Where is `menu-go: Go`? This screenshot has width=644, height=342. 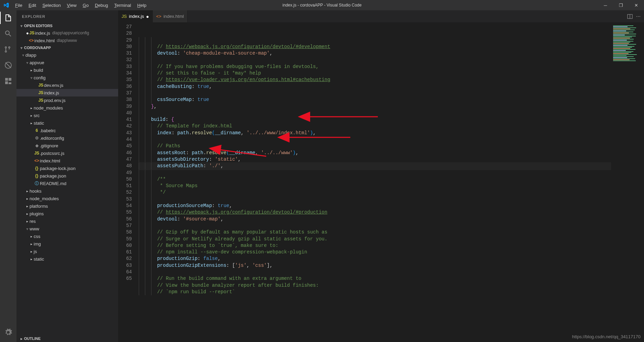
menu-go: Go is located at coordinates (86, 5).